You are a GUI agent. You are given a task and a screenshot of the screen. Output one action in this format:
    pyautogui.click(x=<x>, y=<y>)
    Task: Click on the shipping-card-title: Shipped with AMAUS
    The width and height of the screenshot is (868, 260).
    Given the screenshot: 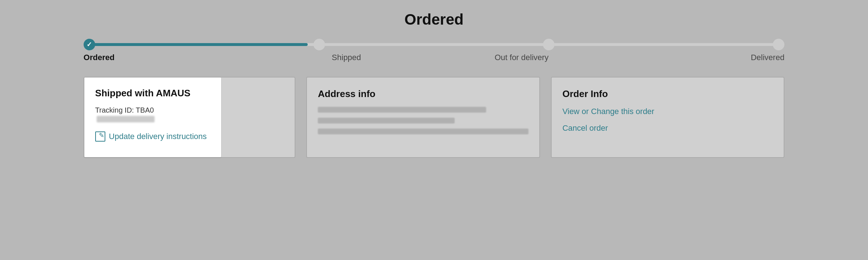 What is the action you would take?
    pyautogui.click(x=153, y=93)
    